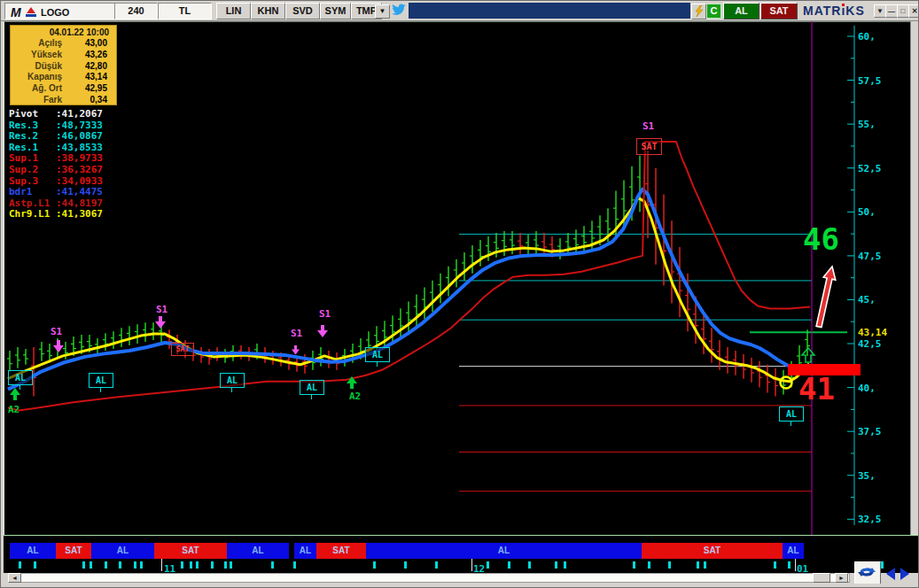 Image resolution: width=919 pixels, height=588 pixels. Describe the element at coordinates (136, 11) in the screenshot. I see `interval-field: 240` at that location.